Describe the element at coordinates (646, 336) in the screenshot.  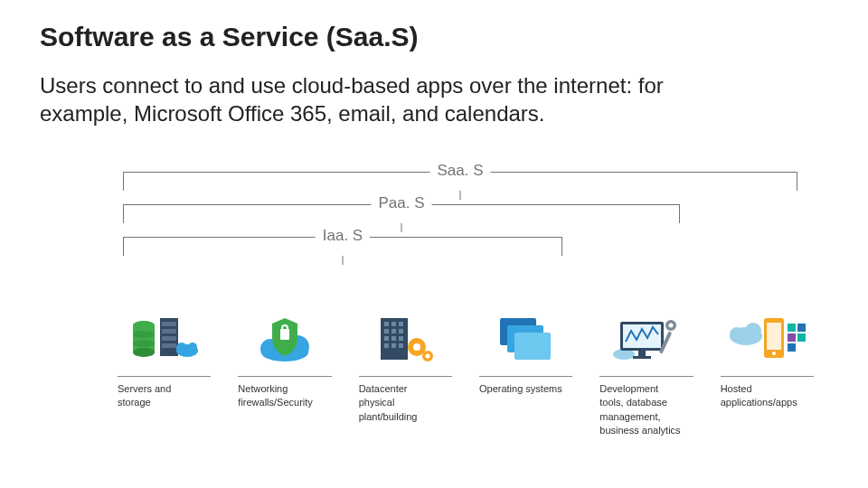
I see `devtools-icon` at that location.